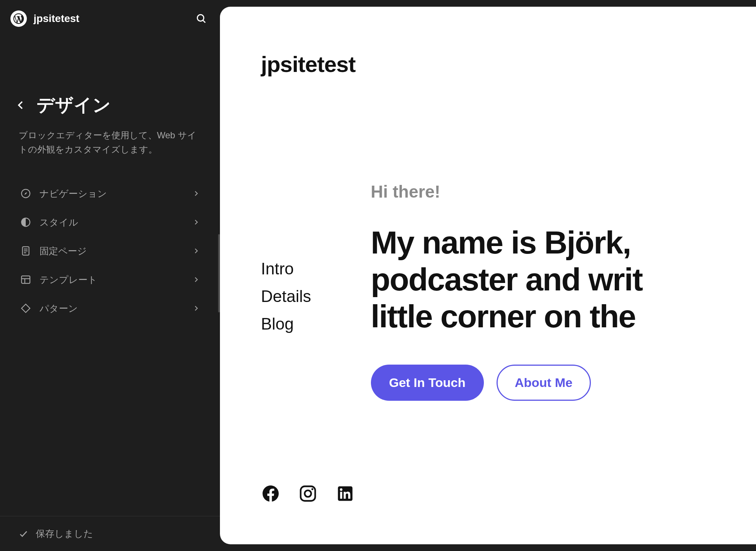 Image resolution: width=756 pixels, height=551 pixels. Describe the element at coordinates (74, 105) in the screenshot. I see `panel-title: デザイン` at that location.